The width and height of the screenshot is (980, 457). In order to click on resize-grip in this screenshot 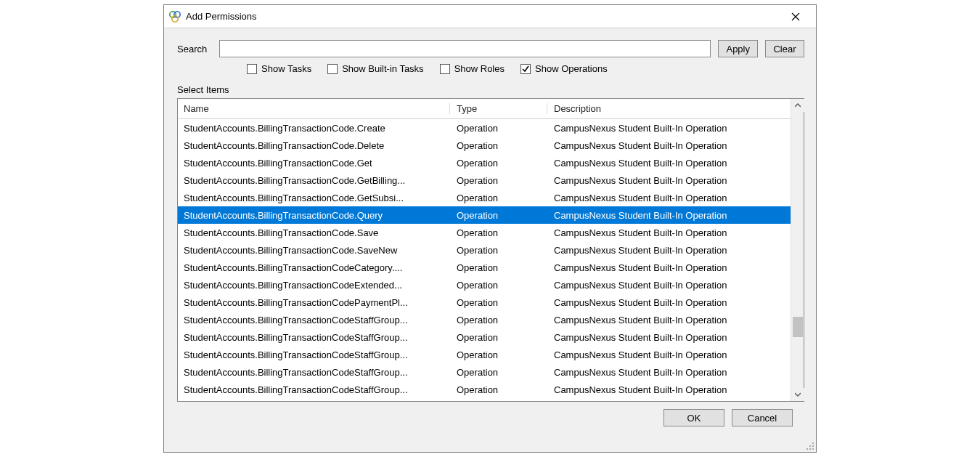, I will do `click(810, 446)`.